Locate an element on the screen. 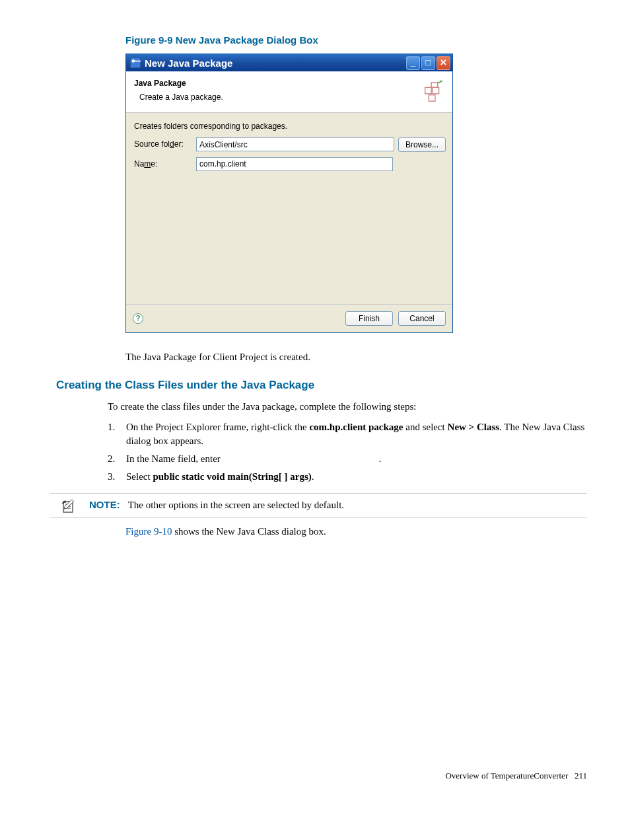 Image resolution: width=630 pixels, height=840 pixels. source-folder-label: Source folder: is located at coordinates (163, 144).